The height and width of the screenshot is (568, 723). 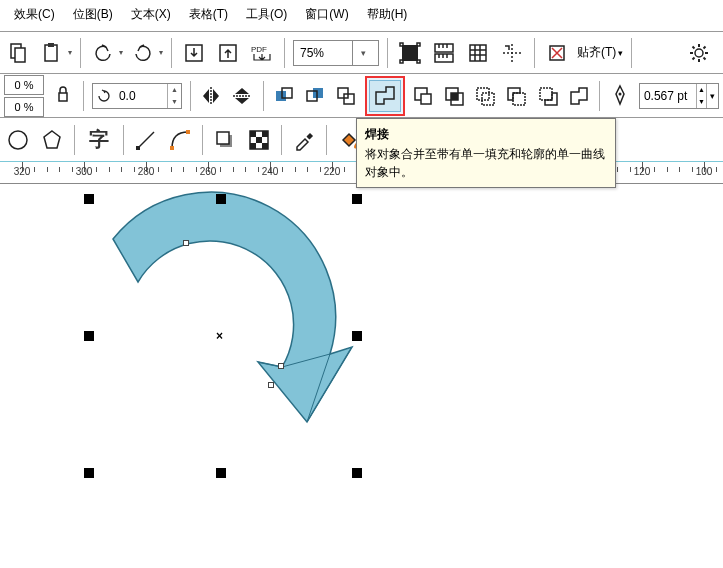 What do you see at coordinates (270, 172) in the screenshot?
I see `ruler-label: 240` at bounding box center [270, 172].